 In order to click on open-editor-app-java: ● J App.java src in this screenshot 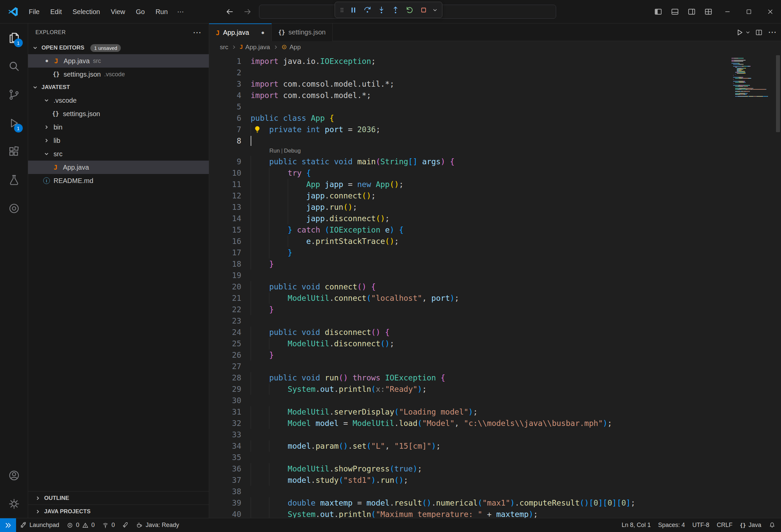, I will do `click(118, 61)`.